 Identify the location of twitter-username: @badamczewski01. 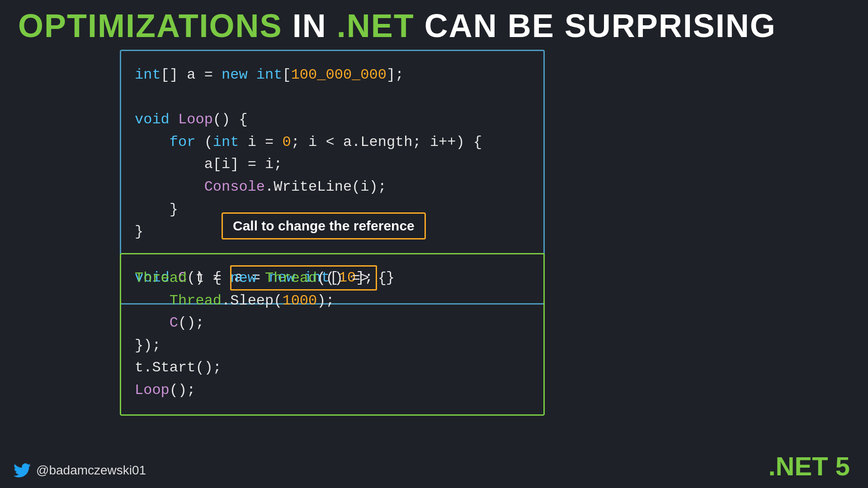
(91, 470).